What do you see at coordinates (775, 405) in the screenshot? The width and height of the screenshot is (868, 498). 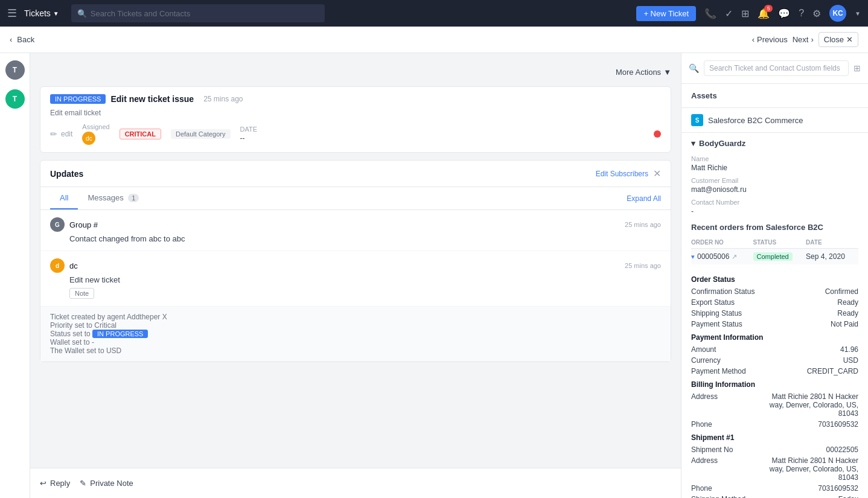 I see `billing-address-row: Address Matt Richie 2801 N Hacker way, D…` at bounding box center [775, 405].